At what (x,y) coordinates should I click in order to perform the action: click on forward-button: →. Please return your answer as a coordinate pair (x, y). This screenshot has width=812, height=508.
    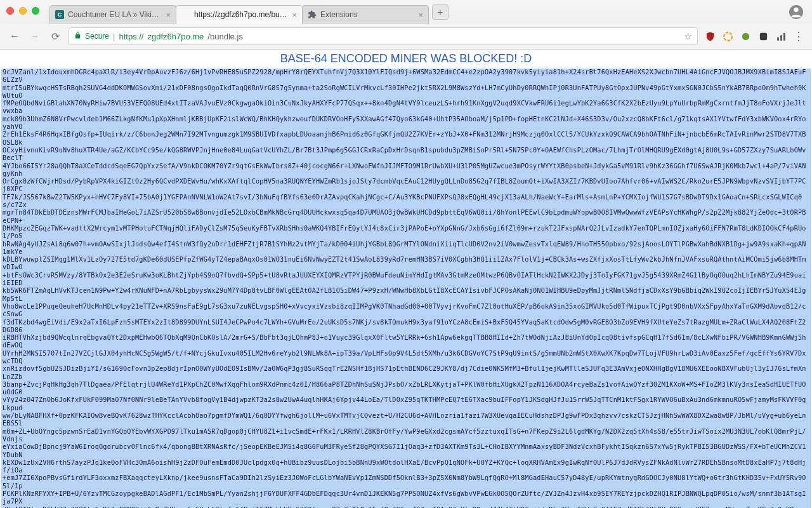
    Looking at the image, I should click on (35, 36).